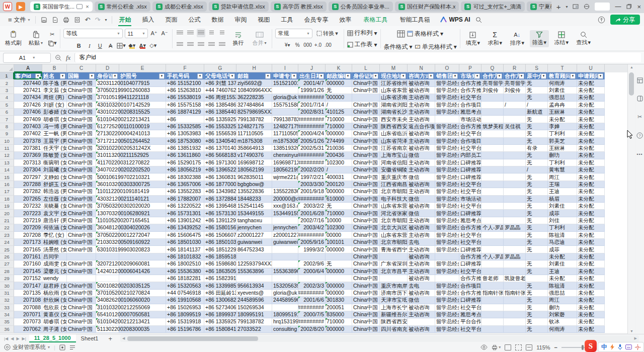  Describe the element at coordinates (562, 134) in the screenshot. I see `cell: 丁利利` at that location.